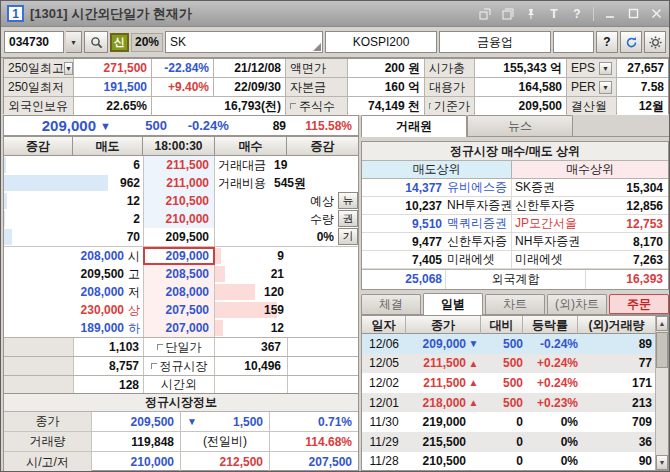 This screenshot has height=472, width=670. What do you see at coordinates (531, 14) in the screenshot?
I see `pin-icon` at bounding box center [531, 14].